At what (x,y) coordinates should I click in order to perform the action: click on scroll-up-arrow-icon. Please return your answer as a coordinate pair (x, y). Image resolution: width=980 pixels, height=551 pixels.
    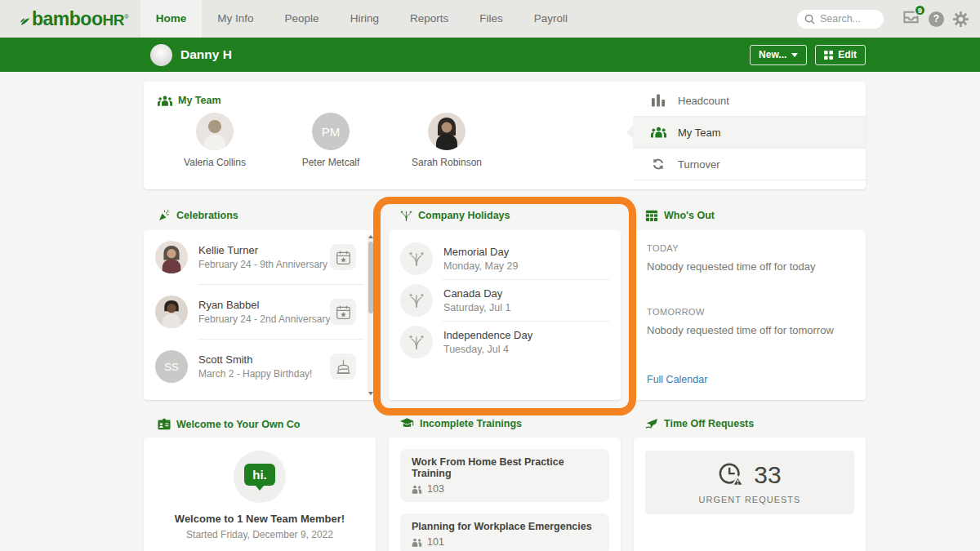
    Looking at the image, I should click on (371, 237).